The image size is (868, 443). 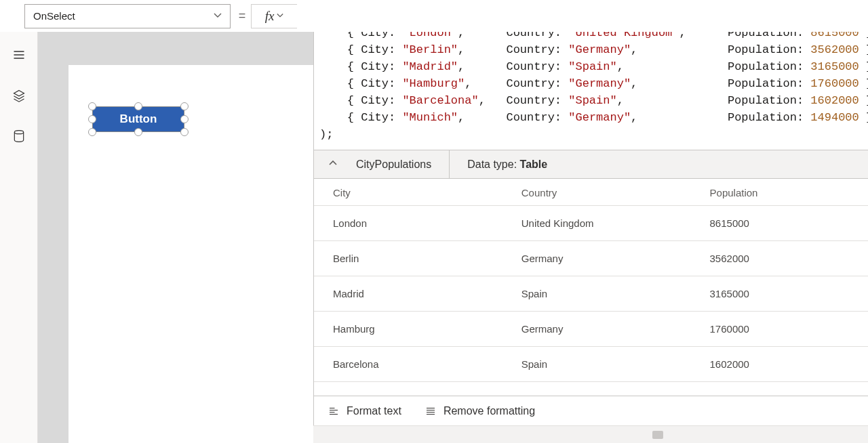 What do you see at coordinates (480, 411) in the screenshot?
I see `remove-formatting-button: Remove formatting` at bounding box center [480, 411].